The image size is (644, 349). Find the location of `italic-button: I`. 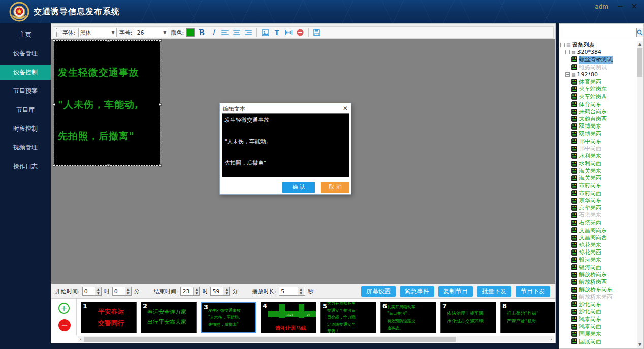

italic-button: I is located at coordinates (213, 33).